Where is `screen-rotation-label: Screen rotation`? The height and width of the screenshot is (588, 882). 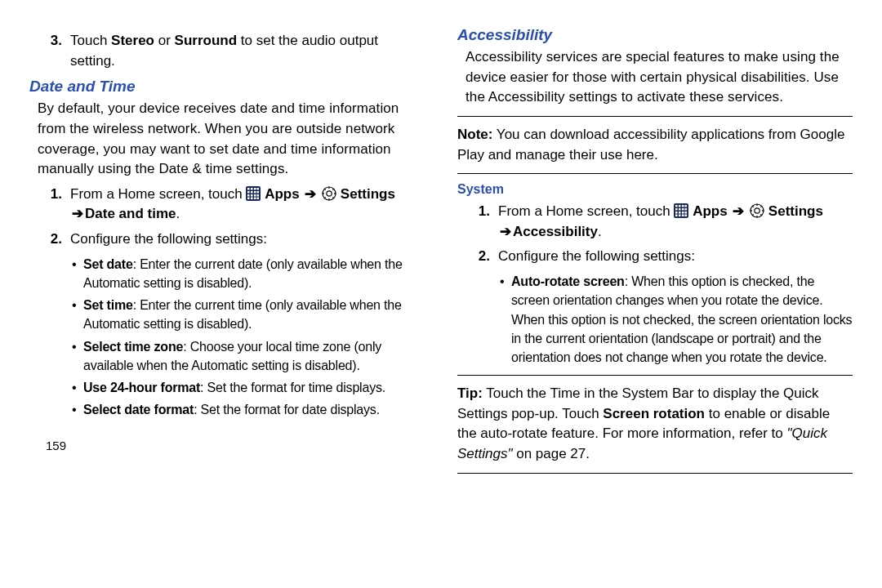
screen-rotation-label: Screen rotation is located at coordinates (653, 413).